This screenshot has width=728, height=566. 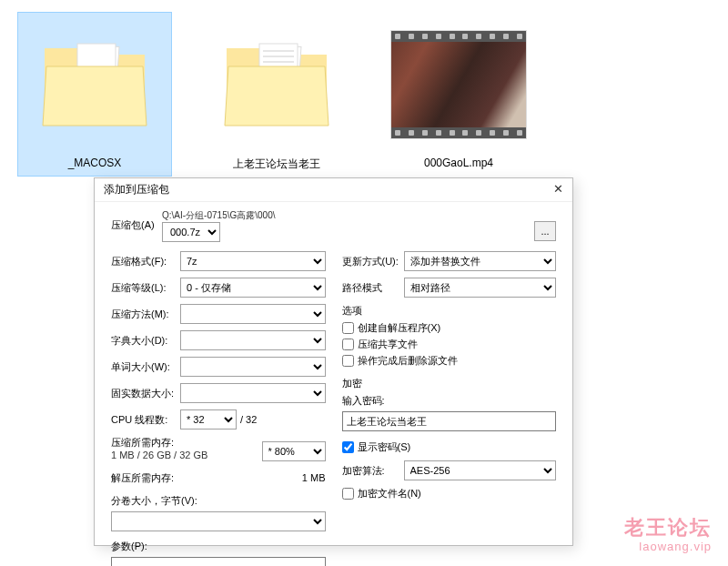 I want to click on mem-decompress-label: 解压所需内存:, so click(x=207, y=479).